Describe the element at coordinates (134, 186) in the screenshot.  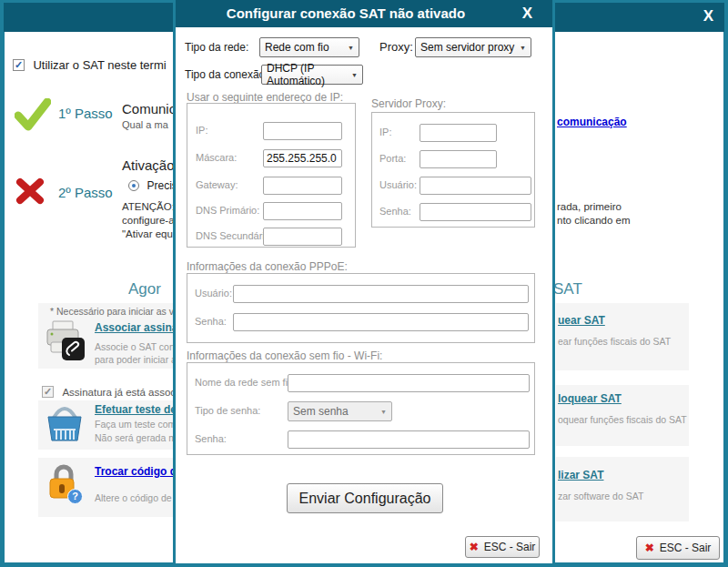
I see `precisa-ativar-radio` at that location.